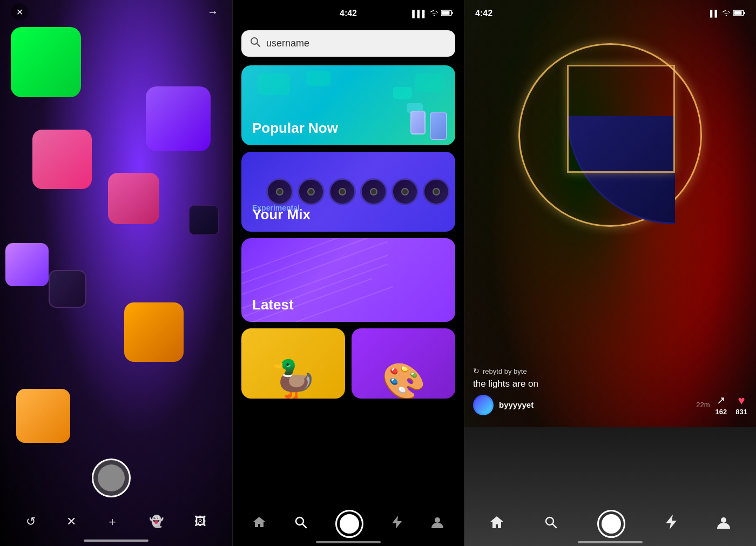  I want to click on comment-stats: ↗ 162, so click(721, 405).